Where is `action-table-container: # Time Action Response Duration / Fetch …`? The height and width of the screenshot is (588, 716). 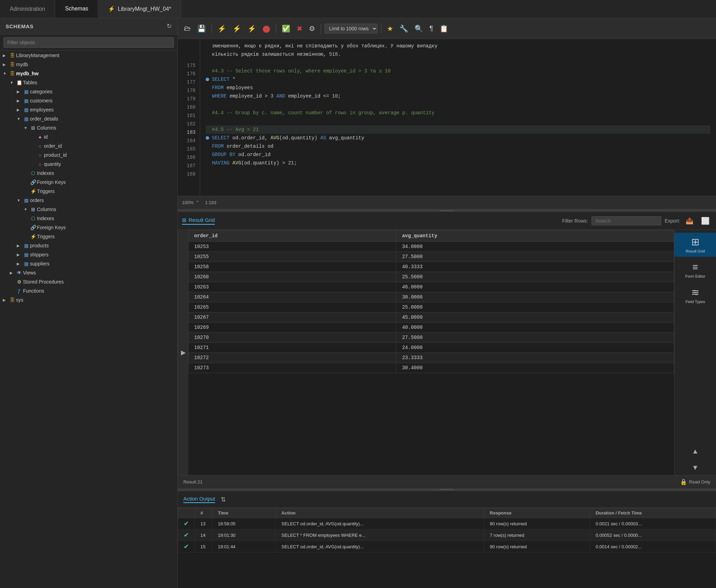
action-table-container: # Time Action Response Duration / Fetch … is located at coordinates (447, 548).